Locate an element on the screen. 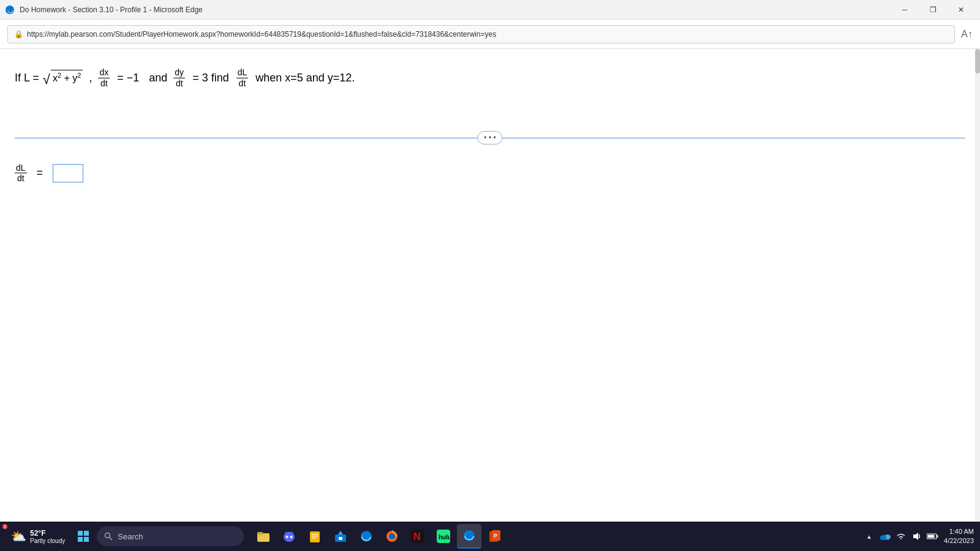 The height and width of the screenshot is (551, 980). equals2: = 3 find is located at coordinates (211, 78).